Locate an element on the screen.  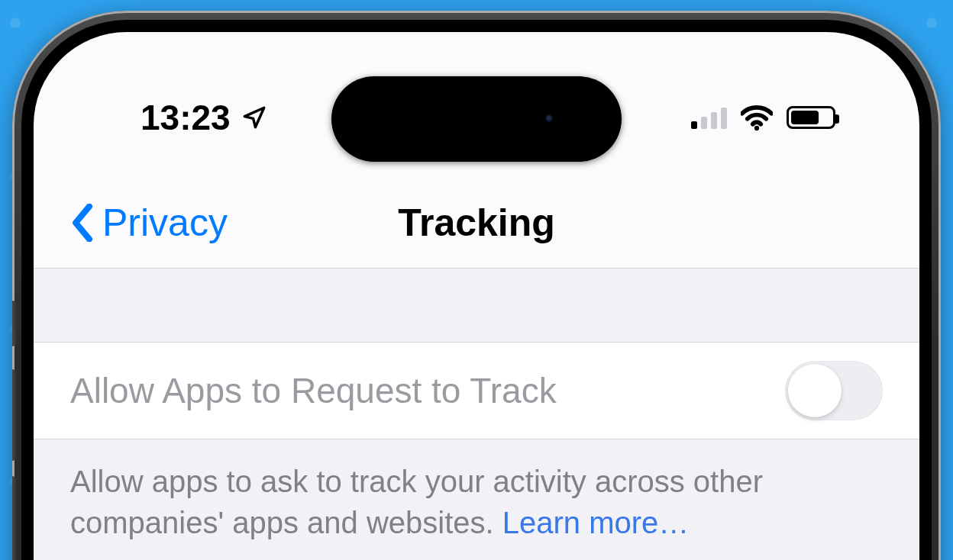
page-title: Tracking is located at coordinates (476, 223).